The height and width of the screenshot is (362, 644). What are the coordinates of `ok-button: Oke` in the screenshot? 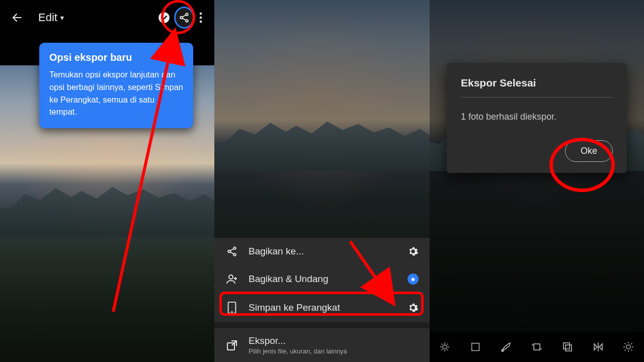 It's located at (589, 151).